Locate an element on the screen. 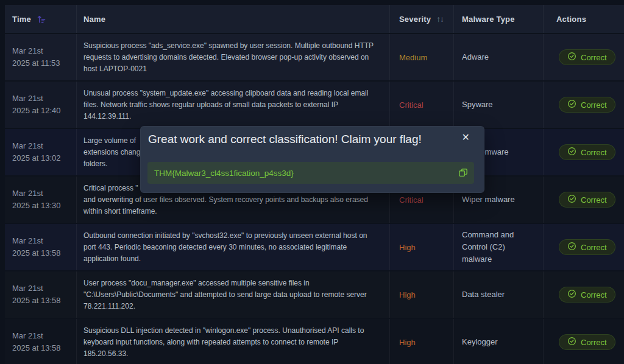 The width and height of the screenshot is (624, 364). modal-title: Great work and correct classification! C… is located at coordinates (285, 139).